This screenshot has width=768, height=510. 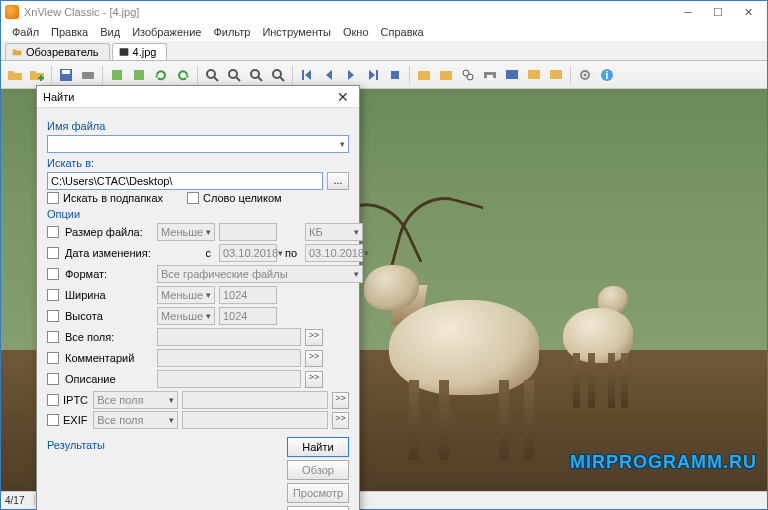 I want to click on nav-first-icon, so click(x=307, y=75).